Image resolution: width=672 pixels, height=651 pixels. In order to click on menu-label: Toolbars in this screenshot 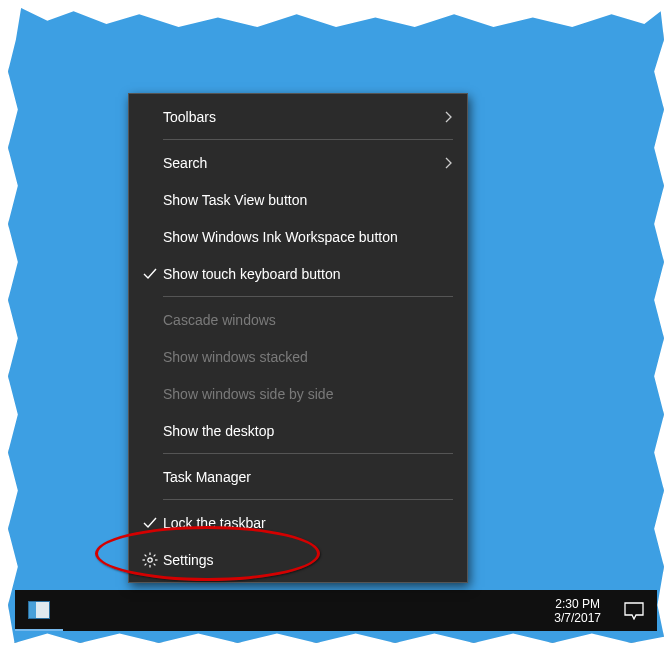, I will do `click(300, 117)`.